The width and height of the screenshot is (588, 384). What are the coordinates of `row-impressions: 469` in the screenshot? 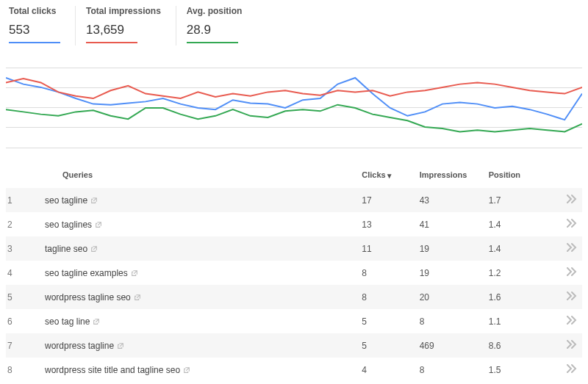 It's located at (450, 345).